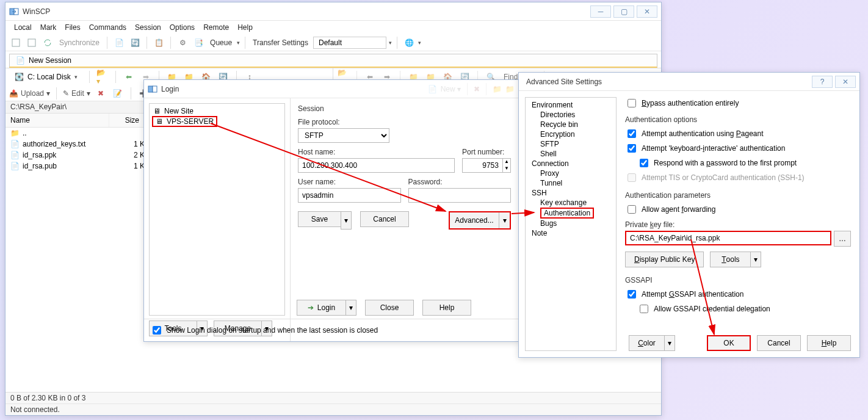  What do you see at coordinates (822, 82) in the screenshot?
I see `help-button: ?` at bounding box center [822, 82].